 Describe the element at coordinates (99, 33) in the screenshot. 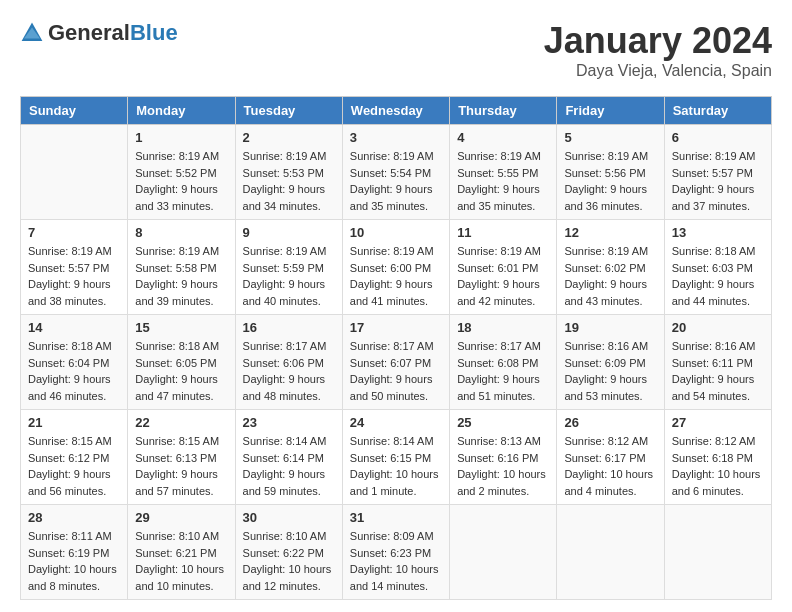

I see `logo: GeneralBlue` at that location.